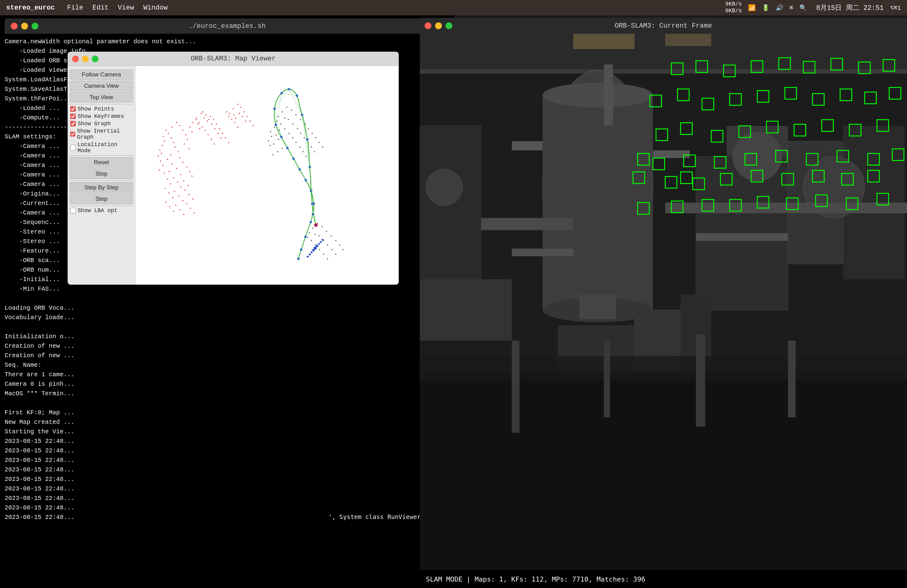 The image size is (907, 588). I want to click on show-graph-label: Show Graph, so click(95, 123).